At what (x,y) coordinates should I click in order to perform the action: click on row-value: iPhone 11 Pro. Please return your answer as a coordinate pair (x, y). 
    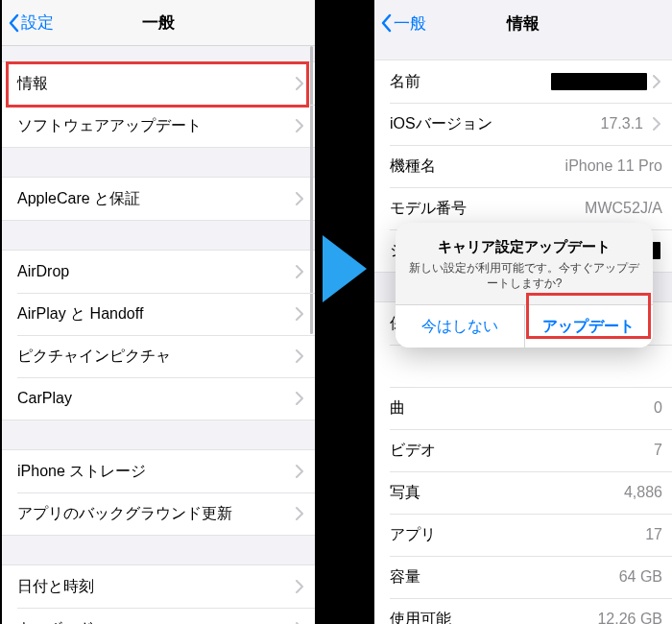
    Looking at the image, I should click on (618, 166).